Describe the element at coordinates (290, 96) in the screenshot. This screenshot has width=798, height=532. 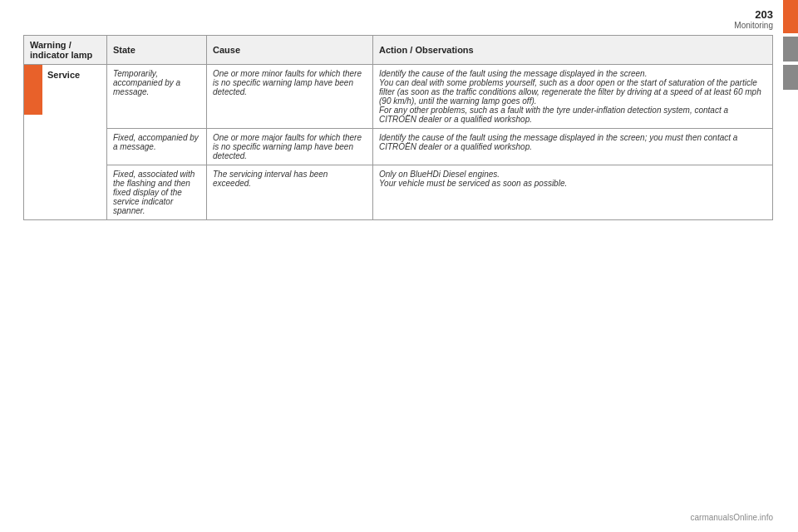
I see `cause-cell-1: One or more minor faults for which there…` at that location.